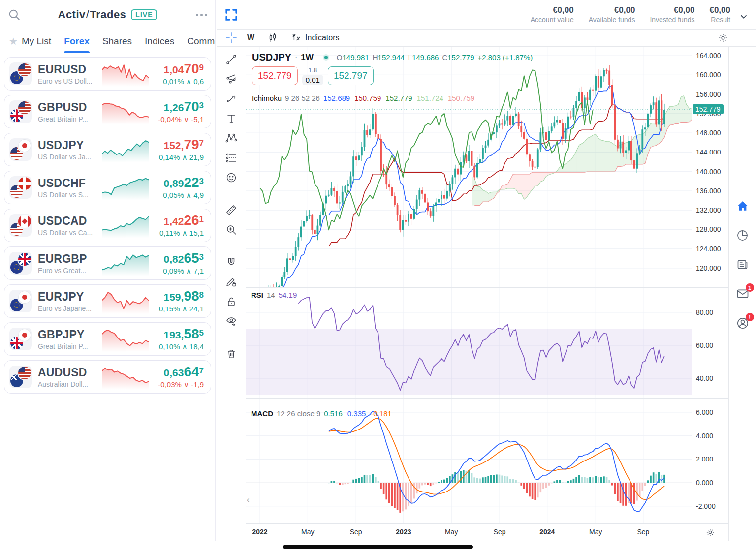 Image resolution: width=756 pixels, height=553 pixels. What do you see at coordinates (77, 41) in the screenshot?
I see `tab-forex: Forex` at bounding box center [77, 41].